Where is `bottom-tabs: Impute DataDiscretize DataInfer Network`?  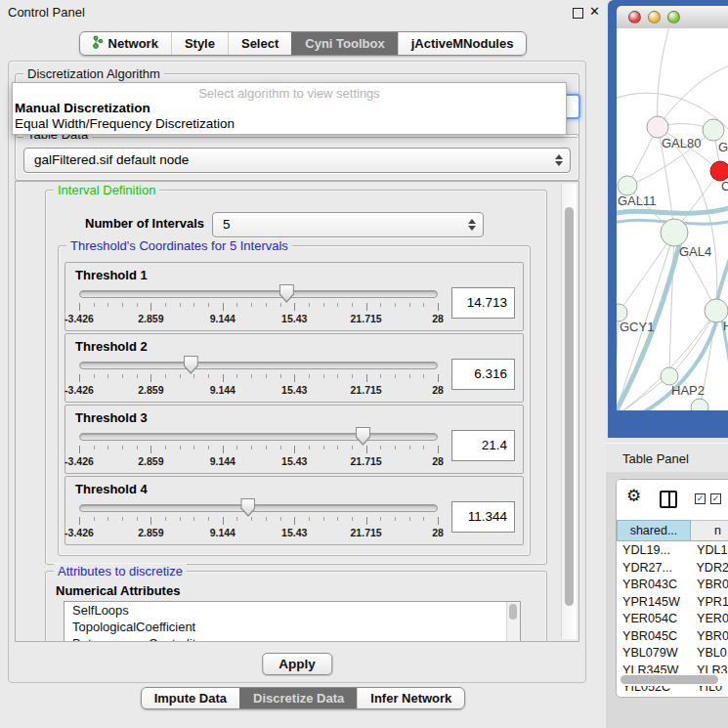 bottom-tabs: Impute DataDiscretize DataInfer Network is located at coordinates (303, 698).